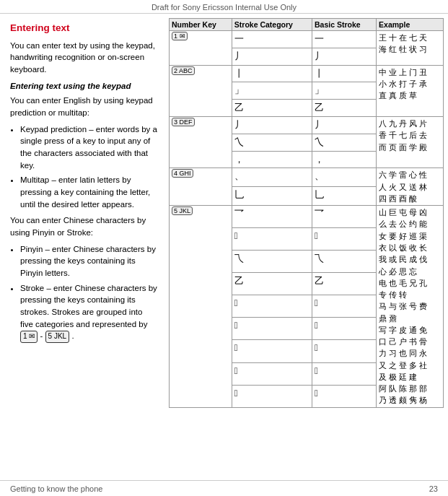  I want to click on table-row: 5 JKL乛乛山 巨 屯 母 凶么 去 公 约 能女 要 好 巡 渠衣 以 饭 …, so click(307, 217).